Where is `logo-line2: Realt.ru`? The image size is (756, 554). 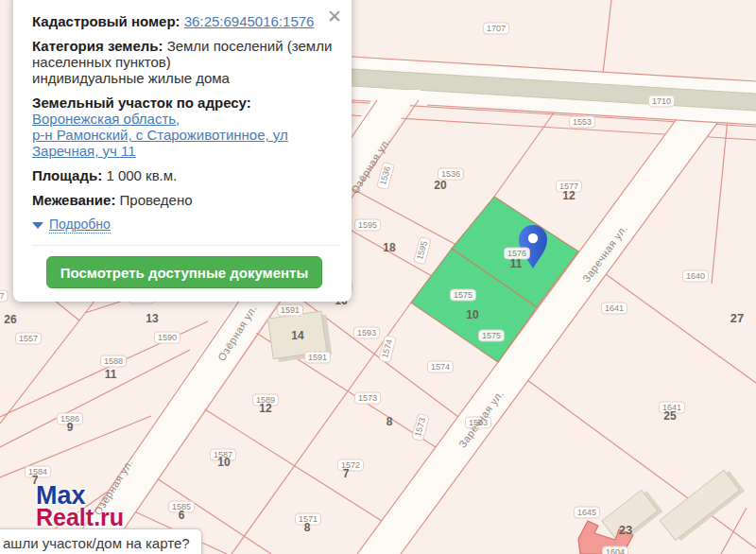 logo-line2: Realt.ru is located at coordinates (79, 518).